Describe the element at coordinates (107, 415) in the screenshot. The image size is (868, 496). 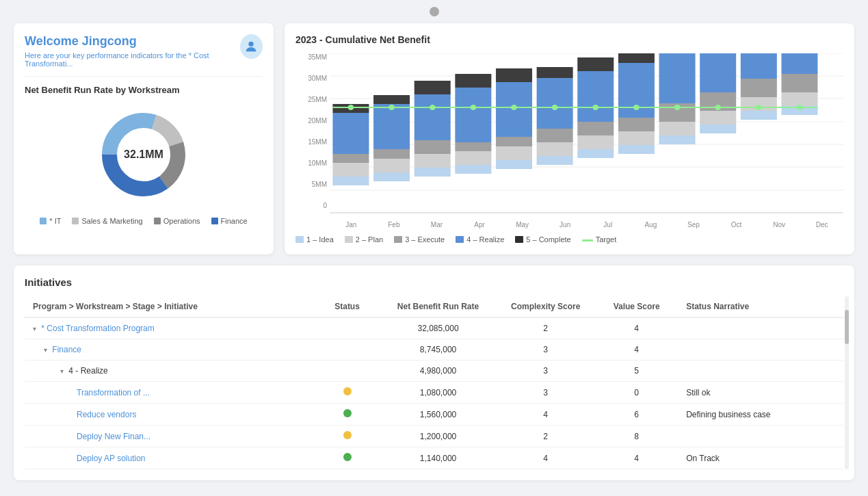
I see `row-link: Reduce vendors` at that location.